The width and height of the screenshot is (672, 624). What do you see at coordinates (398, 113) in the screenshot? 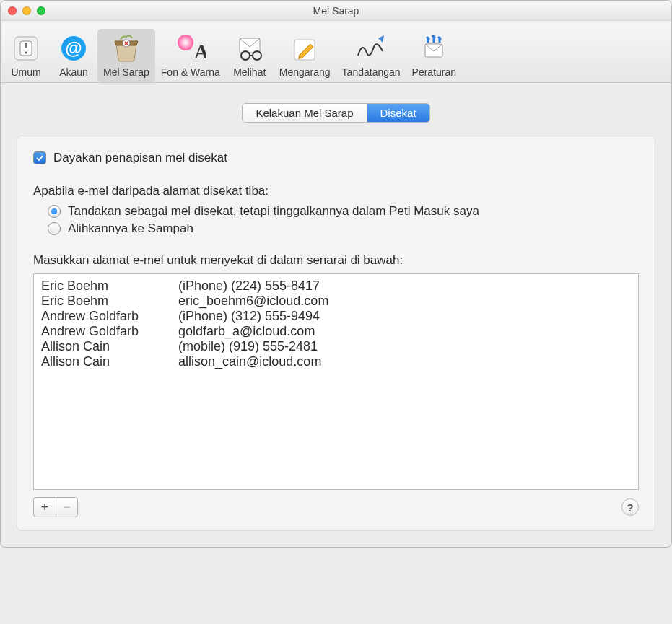
I see `subtab-blocked: Disekat` at bounding box center [398, 113].